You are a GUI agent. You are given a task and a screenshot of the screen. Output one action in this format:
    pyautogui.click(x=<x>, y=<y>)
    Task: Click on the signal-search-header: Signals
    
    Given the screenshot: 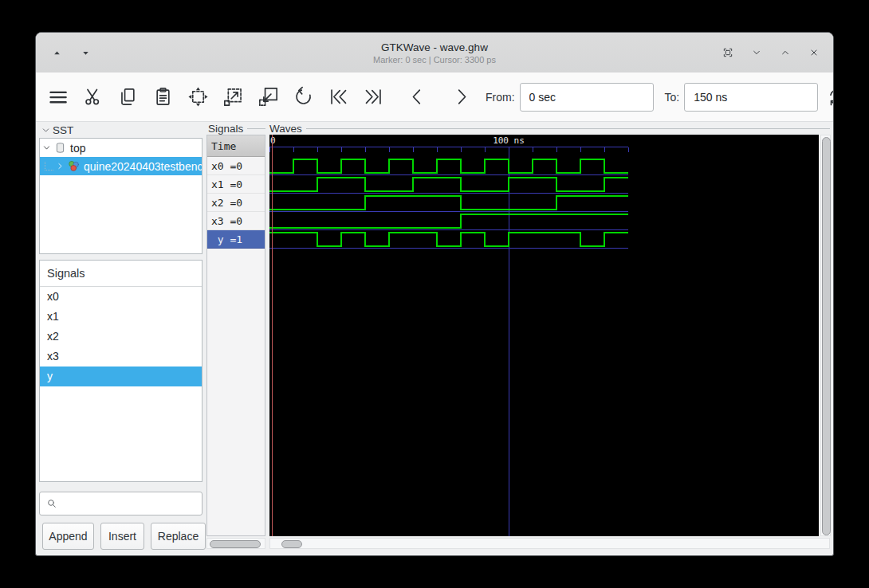 What is the action you would take?
    pyautogui.click(x=121, y=274)
    